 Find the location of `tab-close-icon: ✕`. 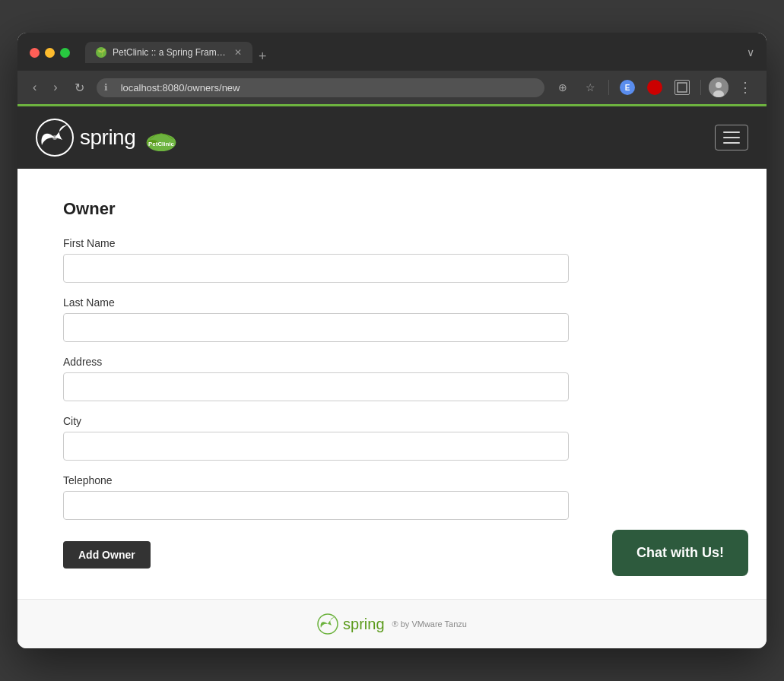

tab-close-icon: ✕ is located at coordinates (238, 52).